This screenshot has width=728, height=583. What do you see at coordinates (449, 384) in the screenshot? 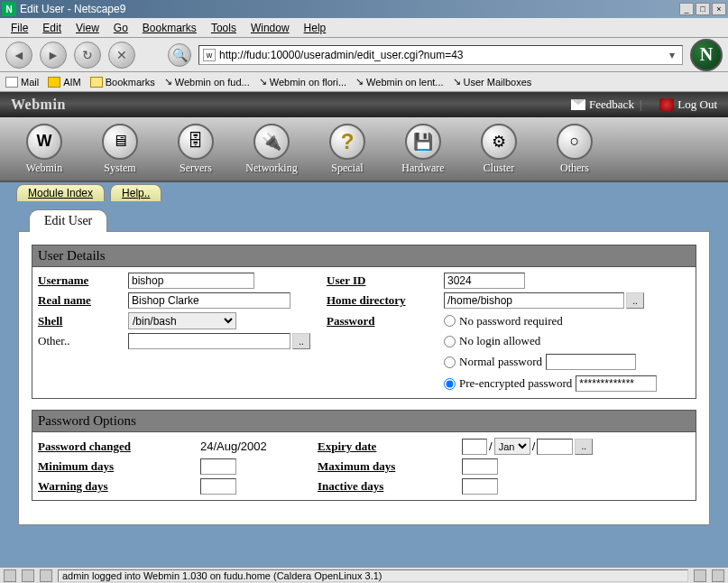
I see `radio-encrypted-password` at bounding box center [449, 384].